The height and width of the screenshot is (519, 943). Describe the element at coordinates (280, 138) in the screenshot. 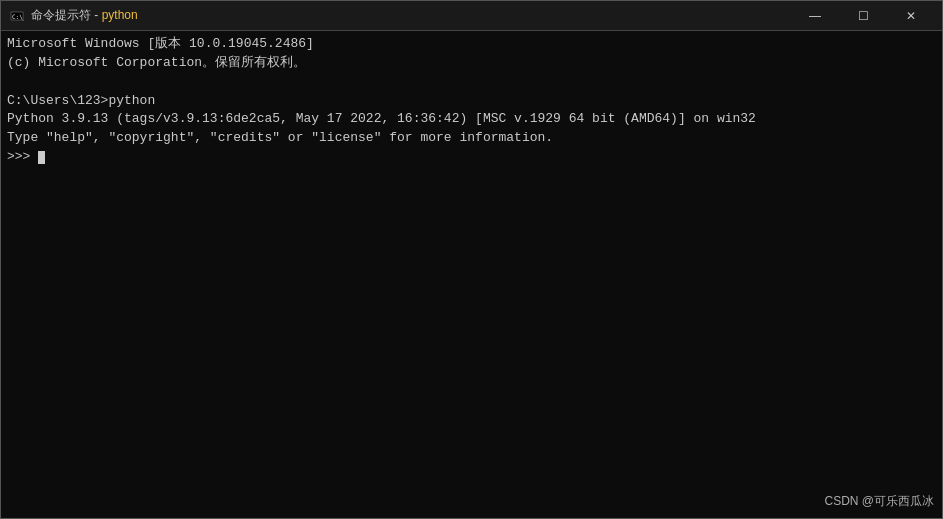

I see `console-line6: Type "help", "copyright", "credits" or "…` at that location.